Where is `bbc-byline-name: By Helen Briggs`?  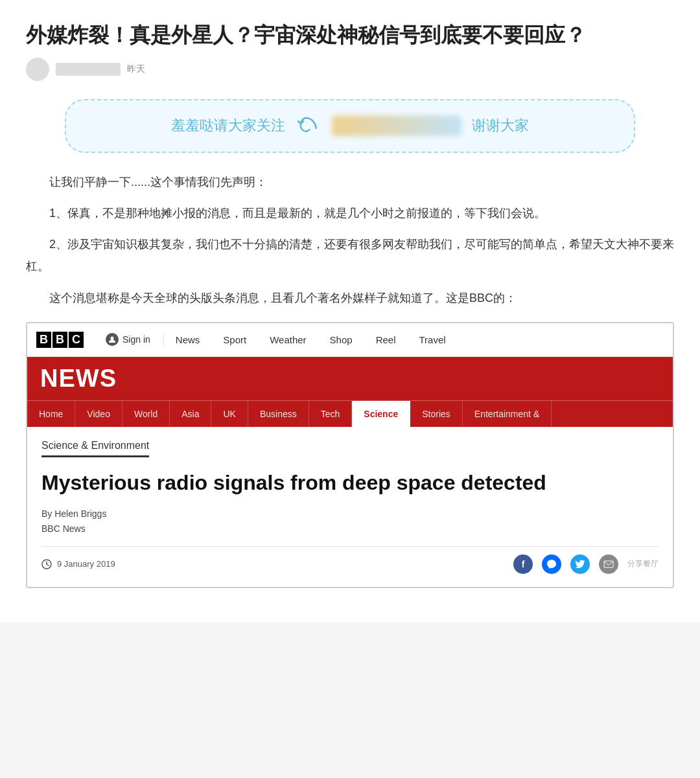 bbc-byline-name: By Helen Briggs is located at coordinates (350, 514).